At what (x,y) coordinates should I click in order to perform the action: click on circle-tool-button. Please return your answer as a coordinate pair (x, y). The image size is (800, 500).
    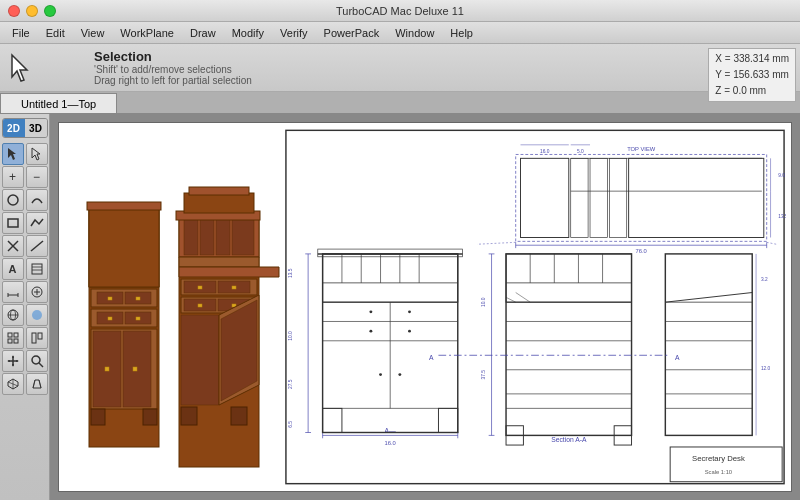
    Looking at the image, I should click on (13, 200).